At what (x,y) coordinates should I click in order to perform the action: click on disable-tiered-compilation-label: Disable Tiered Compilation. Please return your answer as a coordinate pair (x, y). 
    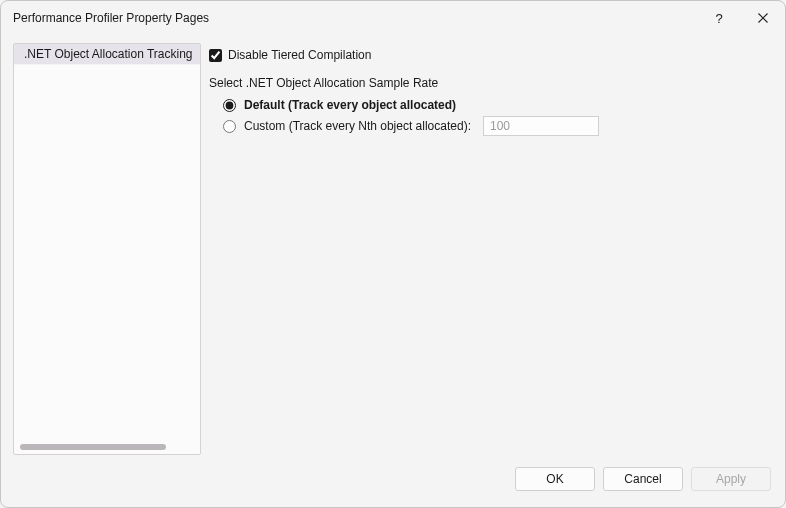
    Looking at the image, I should click on (300, 55).